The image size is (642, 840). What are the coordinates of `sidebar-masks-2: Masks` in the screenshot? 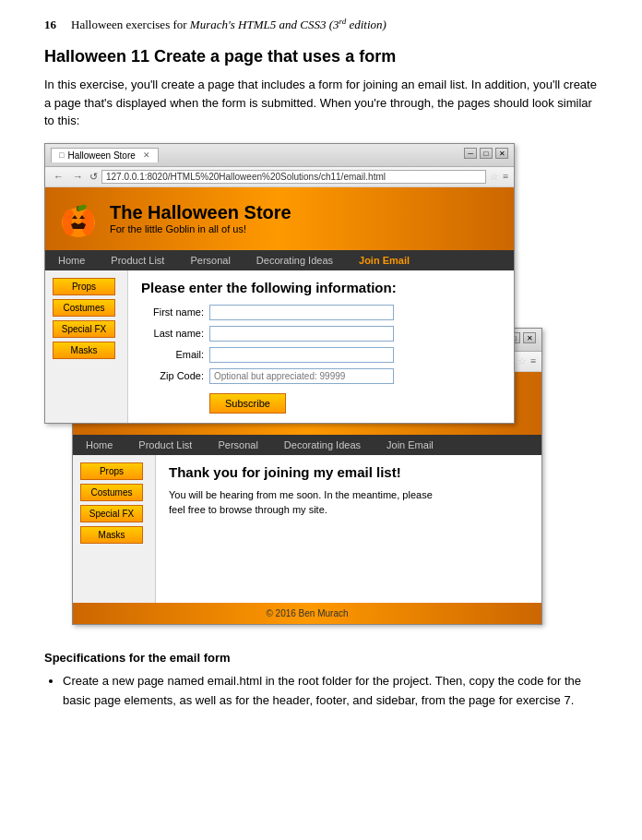 It's located at (112, 535).